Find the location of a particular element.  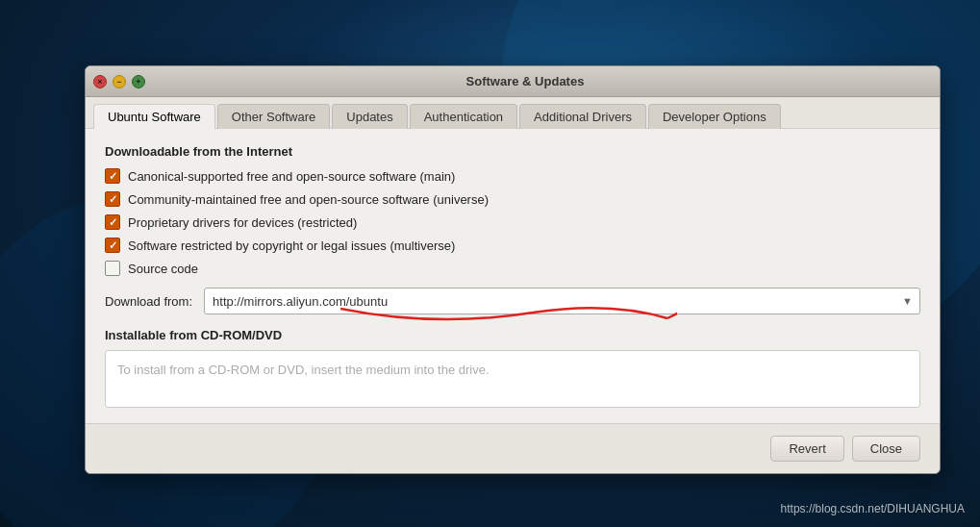

minimize-window-button: − is located at coordinates (119, 82).